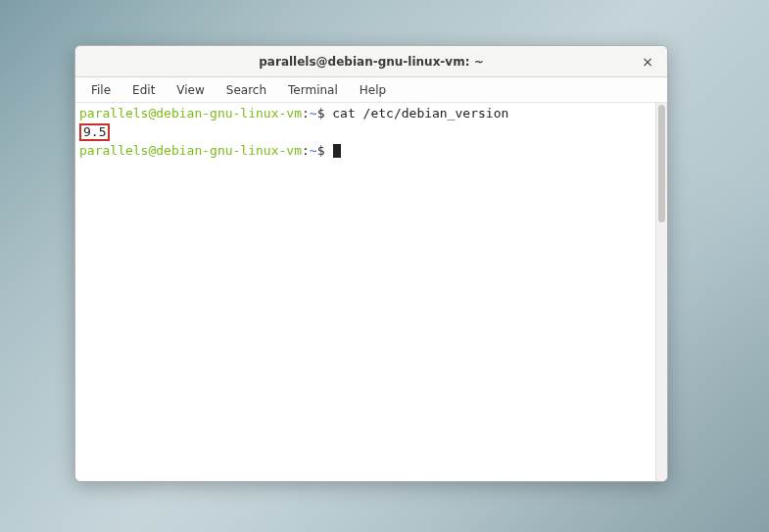  Describe the element at coordinates (313, 151) in the screenshot. I see `prompt-path-2: ~` at that location.